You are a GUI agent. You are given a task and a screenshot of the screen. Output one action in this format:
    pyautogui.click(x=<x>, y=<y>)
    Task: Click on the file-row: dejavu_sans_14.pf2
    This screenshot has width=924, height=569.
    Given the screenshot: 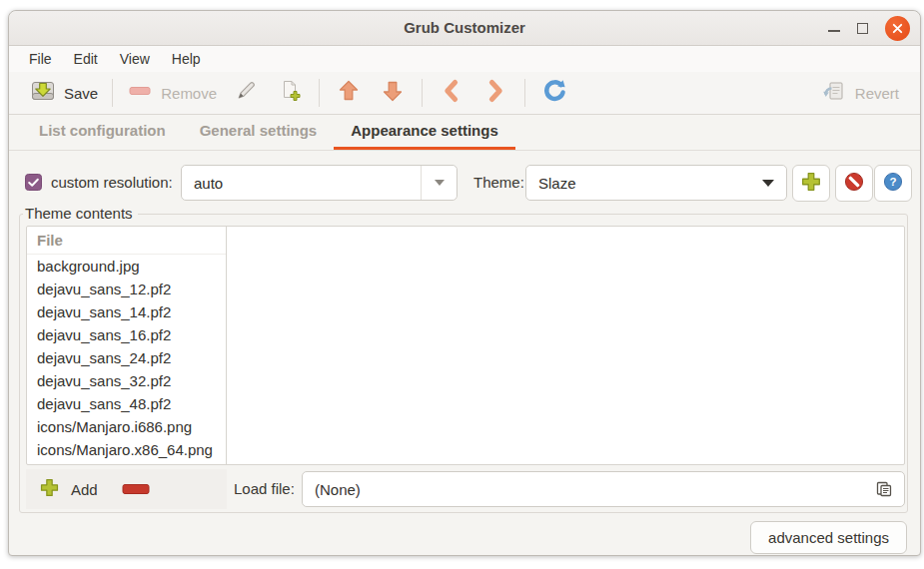 What is the action you would take?
    pyautogui.click(x=126, y=311)
    